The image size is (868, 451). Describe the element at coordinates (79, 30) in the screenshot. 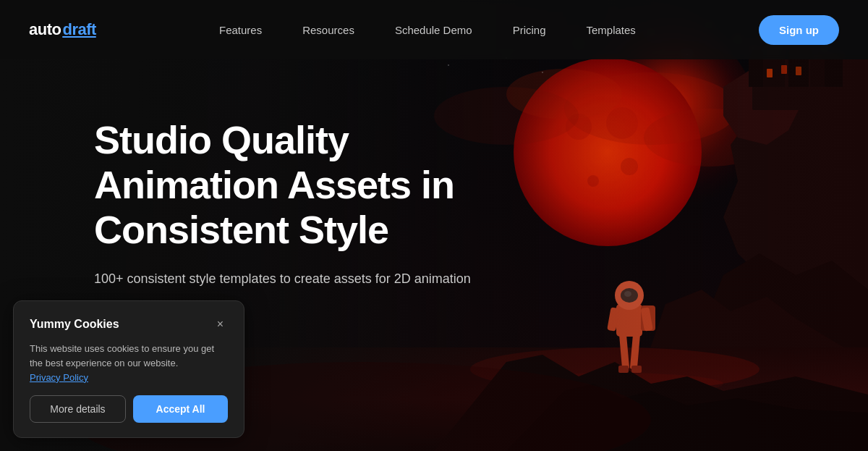

I see `logo-draft-text: draft` at that location.